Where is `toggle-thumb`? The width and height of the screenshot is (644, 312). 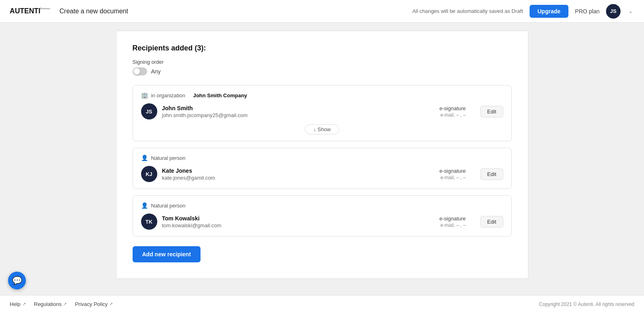
toggle-thumb is located at coordinates (137, 71).